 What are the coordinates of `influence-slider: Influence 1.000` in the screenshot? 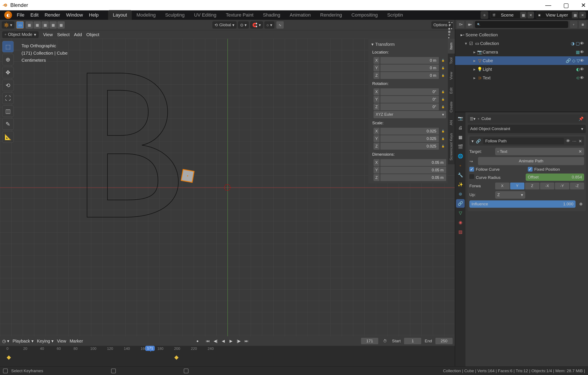 It's located at (523, 204).